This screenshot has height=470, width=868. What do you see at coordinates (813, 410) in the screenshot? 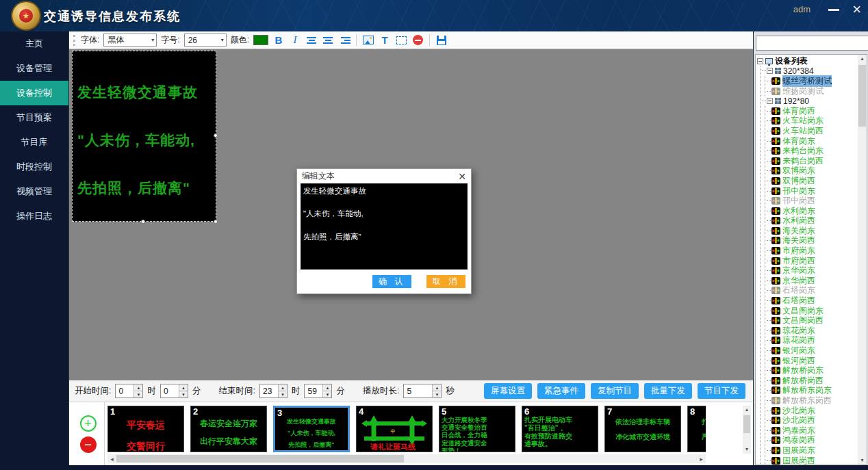
I see `device-item: 沙北岗东` at bounding box center [813, 410].